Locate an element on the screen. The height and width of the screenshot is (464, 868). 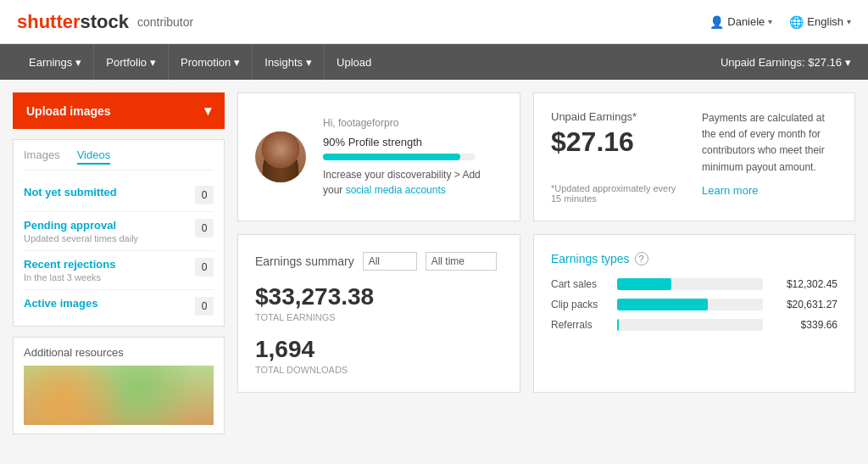
rejections-sub: In the last 3 weeks is located at coordinates (109, 277).